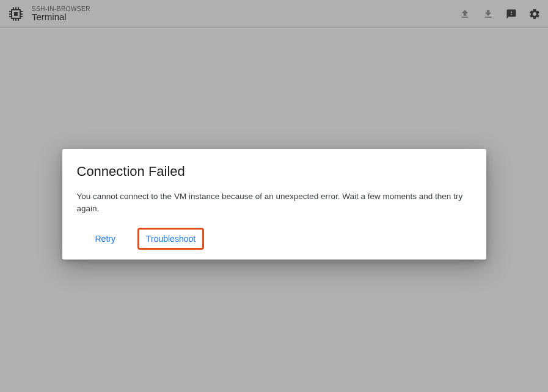  Describe the element at coordinates (16, 14) in the screenshot. I see `chip-icon` at that location.